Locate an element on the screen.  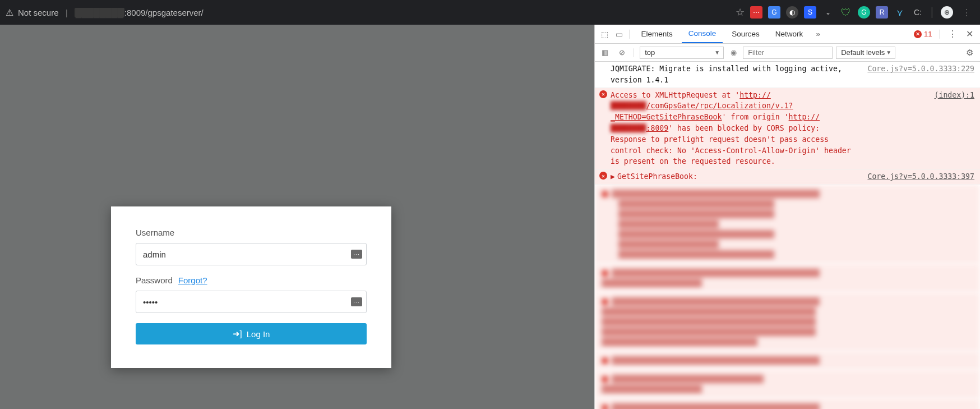
browser-menu-icon: ⋮ is located at coordinates (967, 12).